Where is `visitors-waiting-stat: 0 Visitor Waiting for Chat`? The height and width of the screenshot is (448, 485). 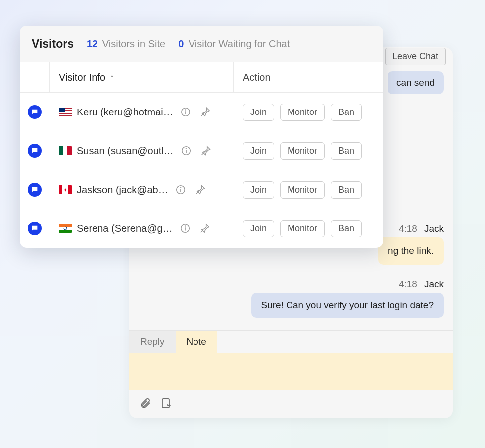 visitors-waiting-stat: 0 Visitor Waiting for Chat is located at coordinates (234, 44).